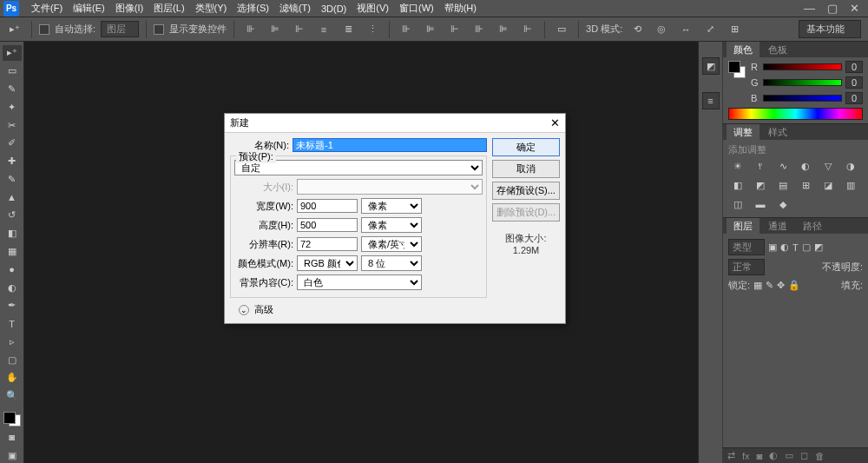  Describe the element at coordinates (479, 30) in the screenshot. I see `dist-icon-4: ⊪` at that location.